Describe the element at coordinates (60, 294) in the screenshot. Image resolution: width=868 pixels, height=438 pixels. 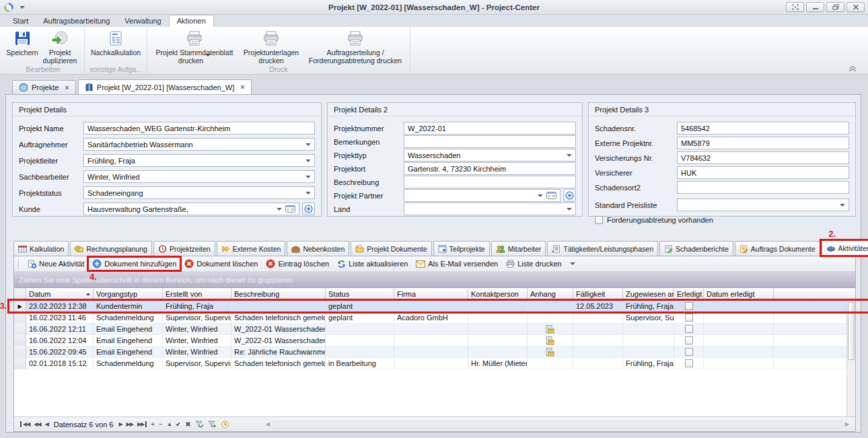
I see `grid-header-datum: Datum` at that location.